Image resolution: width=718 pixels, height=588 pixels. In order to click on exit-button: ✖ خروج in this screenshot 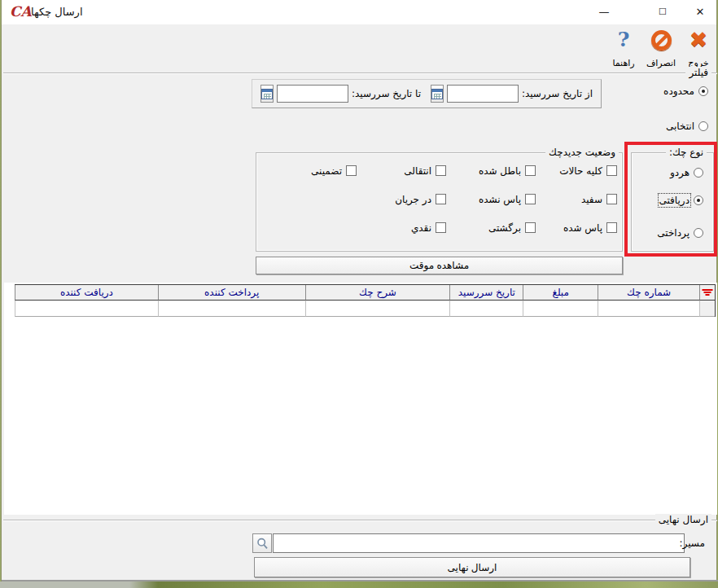, I will do `click(698, 49)`.